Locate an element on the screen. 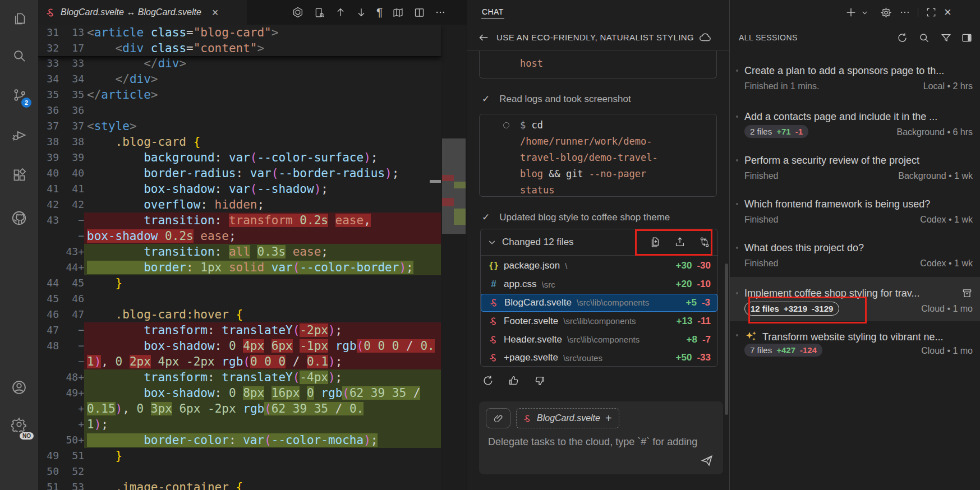 The width and height of the screenshot is (980, 490). settings-gear-icon: NO is located at coordinates (19, 424).